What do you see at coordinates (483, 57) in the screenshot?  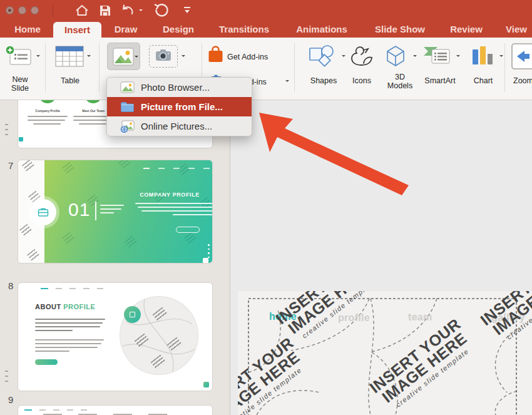 I see `chart-icon` at bounding box center [483, 57].